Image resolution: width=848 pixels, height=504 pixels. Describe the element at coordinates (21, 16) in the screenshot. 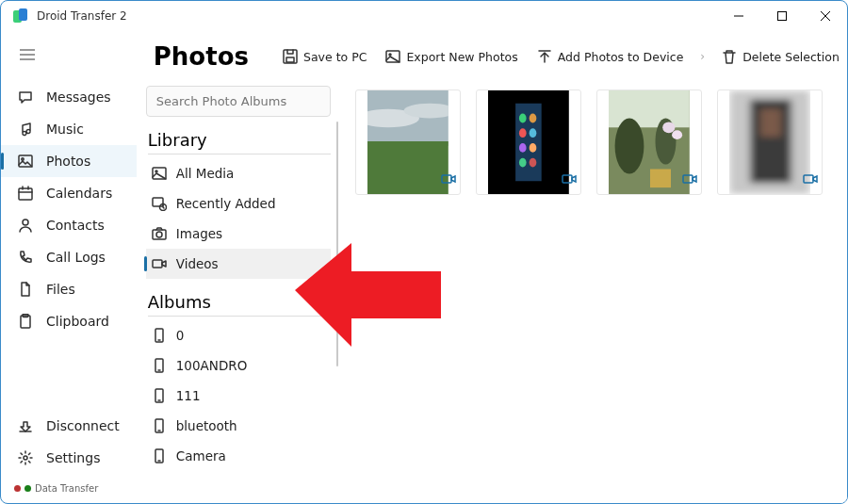

I see `app-icon` at that location.